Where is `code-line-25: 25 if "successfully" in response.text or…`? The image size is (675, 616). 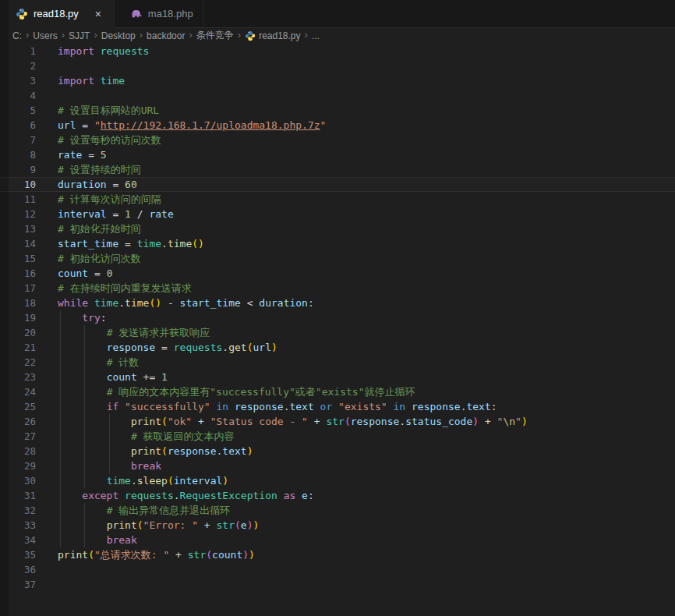
code-line-25: 25 if "successfully" in response.text or… is located at coordinates (338, 407).